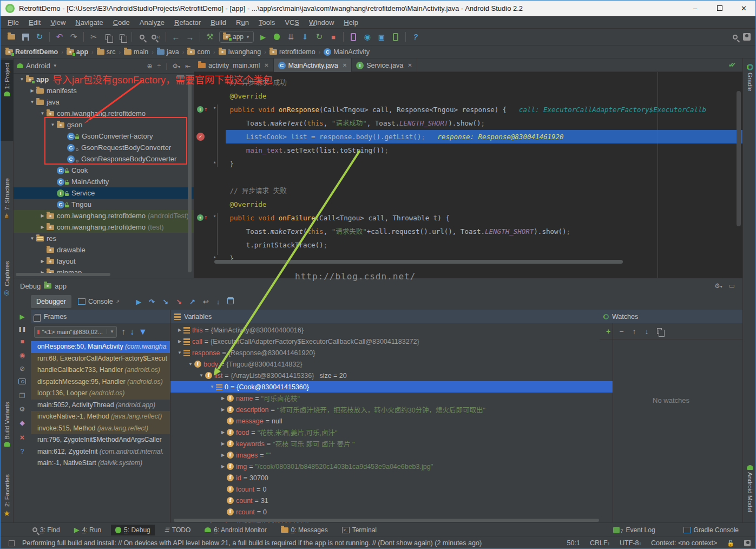  I want to click on tree-row-service: IService, so click(104, 193).